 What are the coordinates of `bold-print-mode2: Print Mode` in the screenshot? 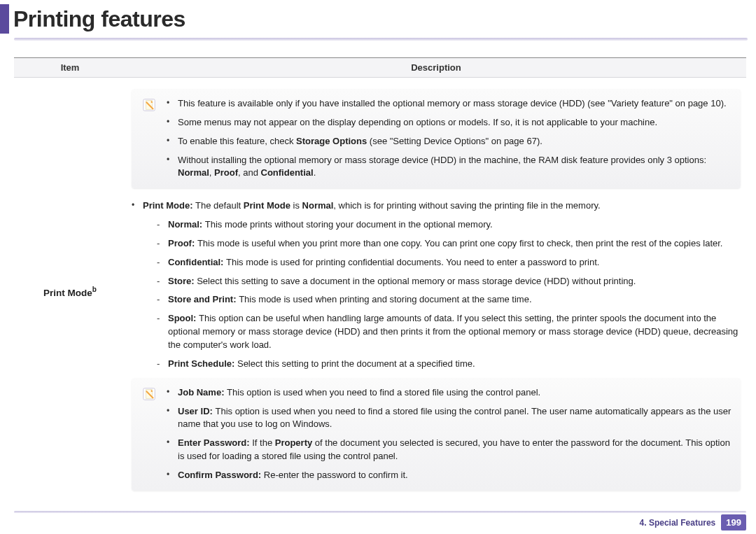 It's located at (267, 206).